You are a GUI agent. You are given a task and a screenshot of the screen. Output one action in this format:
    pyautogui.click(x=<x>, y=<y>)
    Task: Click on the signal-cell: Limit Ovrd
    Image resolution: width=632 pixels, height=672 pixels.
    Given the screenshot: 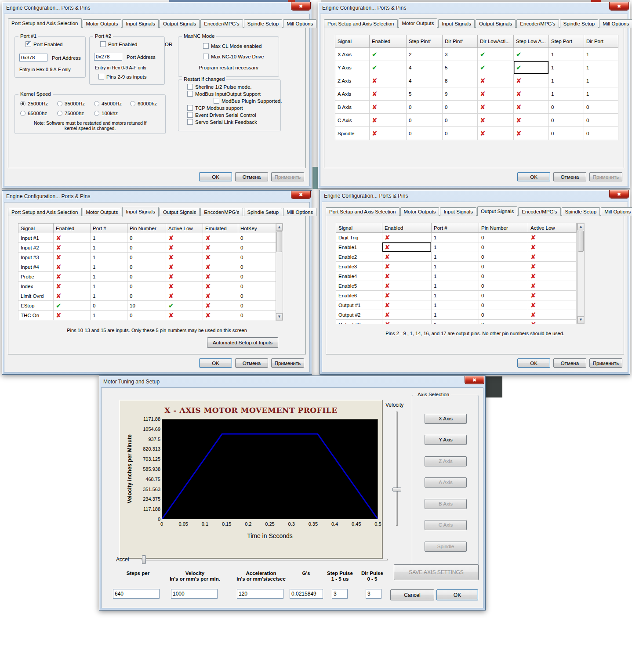 What is the action you would take?
    pyautogui.click(x=36, y=296)
    